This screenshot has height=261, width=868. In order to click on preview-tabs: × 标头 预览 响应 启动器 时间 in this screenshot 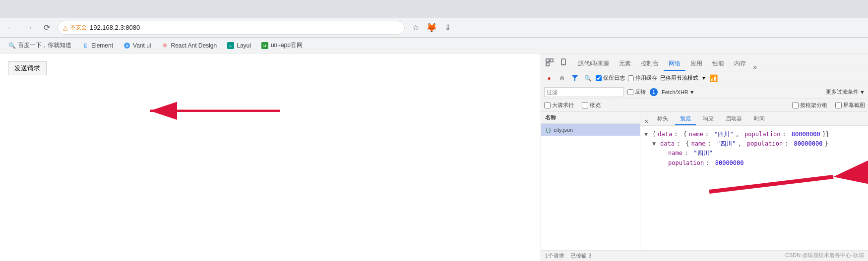, I will do `click(754, 119)`.